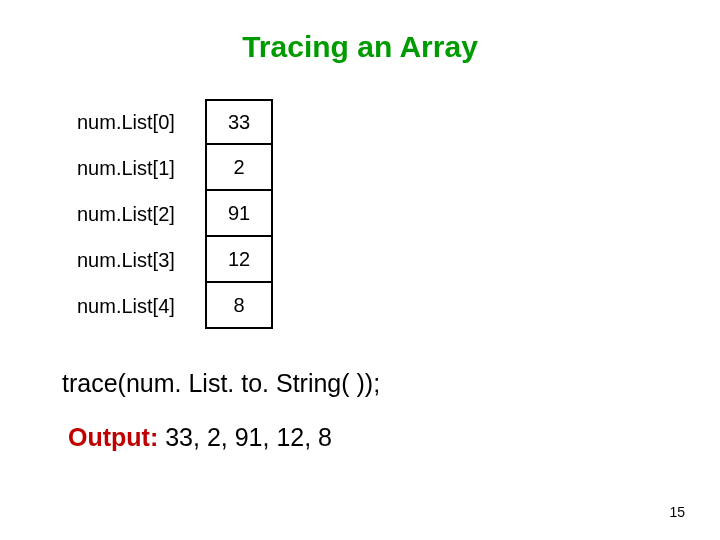  Describe the element at coordinates (239, 260) in the screenshot. I see `array-cell: 12` at that location.